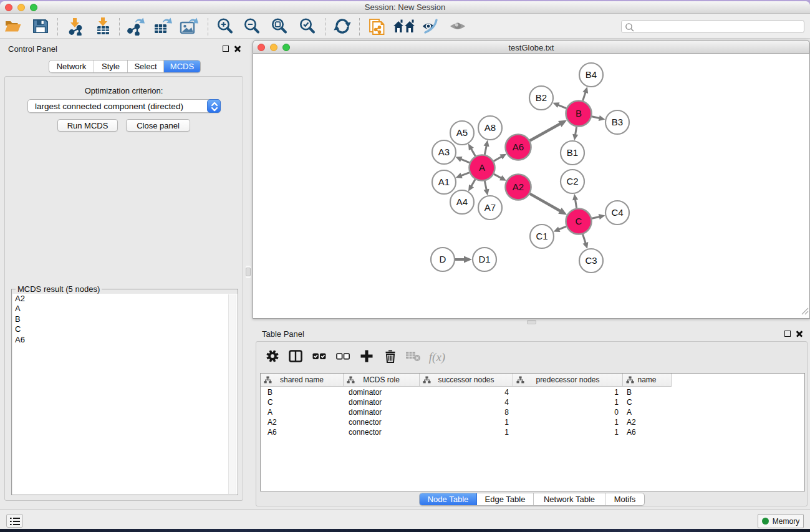  What do you see at coordinates (103, 27) in the screenshot?
I see `import-table-icon` at bounding box center [103, 27].